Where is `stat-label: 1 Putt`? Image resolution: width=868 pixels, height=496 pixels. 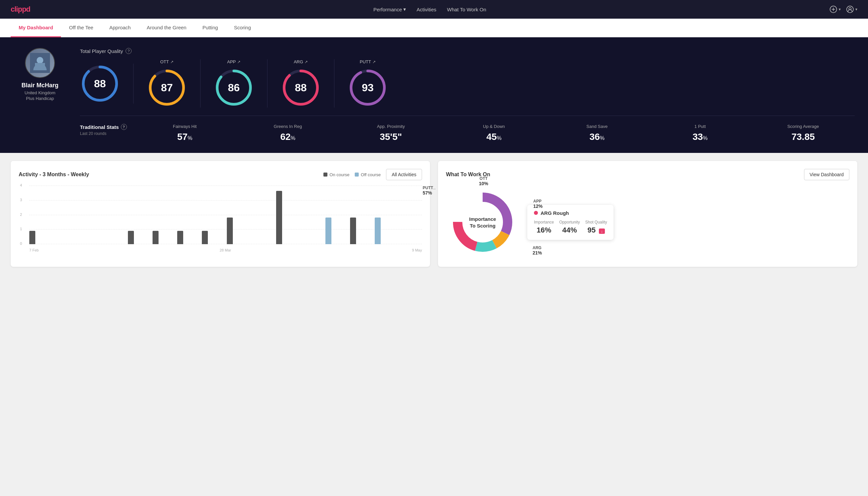 stat-label: 1 Putt is located at coordinates (700, 126).